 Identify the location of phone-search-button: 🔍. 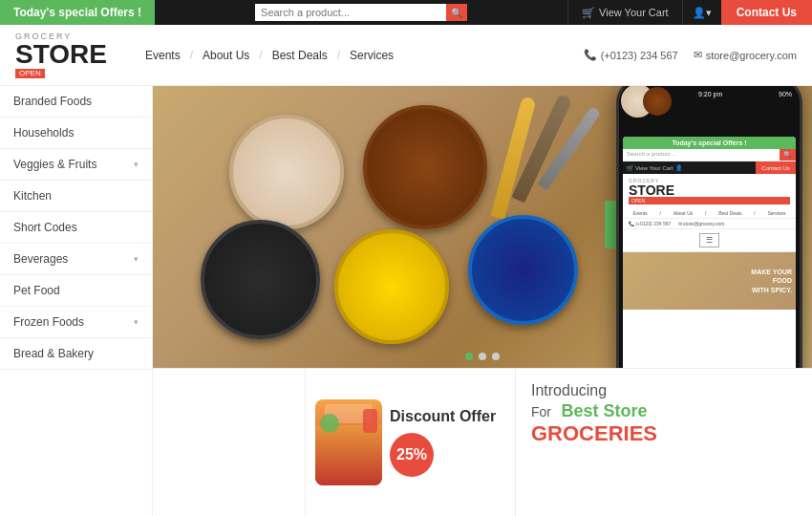
(787, 155).